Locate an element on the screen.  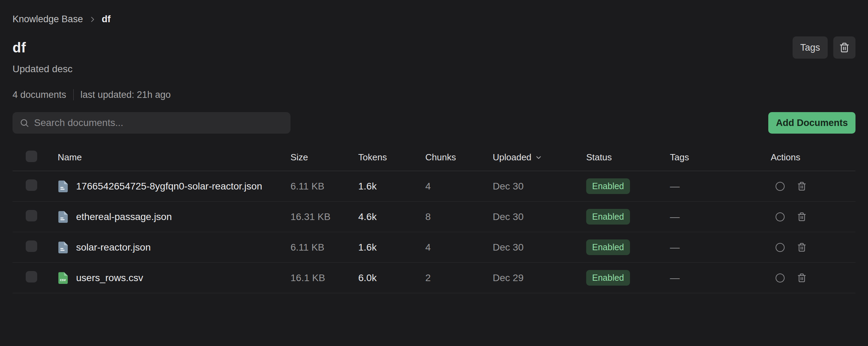
column-header-chunks: Chunks is located at coordinates (459, 158).